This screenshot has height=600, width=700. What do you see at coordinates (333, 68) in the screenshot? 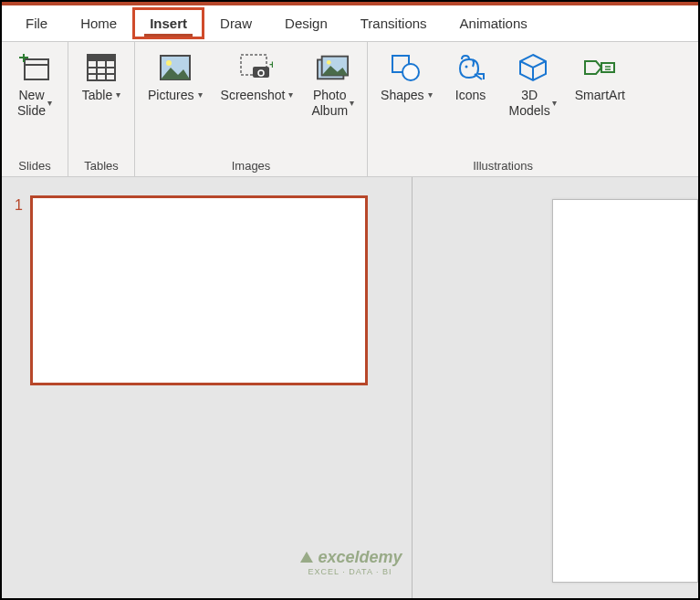
I see `photo-album-icon` at bounding box center [333, 68].